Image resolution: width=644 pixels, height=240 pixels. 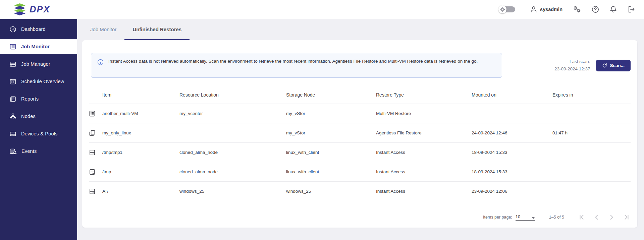 I want to click on scan-button-label: Scan..., so click(x=617, y=66).